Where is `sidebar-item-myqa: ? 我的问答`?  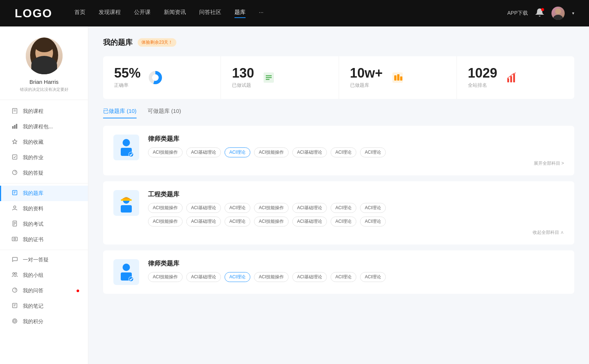
sidebar-item-myqa: ? 我的问答 is located at coordinates (44, 291).